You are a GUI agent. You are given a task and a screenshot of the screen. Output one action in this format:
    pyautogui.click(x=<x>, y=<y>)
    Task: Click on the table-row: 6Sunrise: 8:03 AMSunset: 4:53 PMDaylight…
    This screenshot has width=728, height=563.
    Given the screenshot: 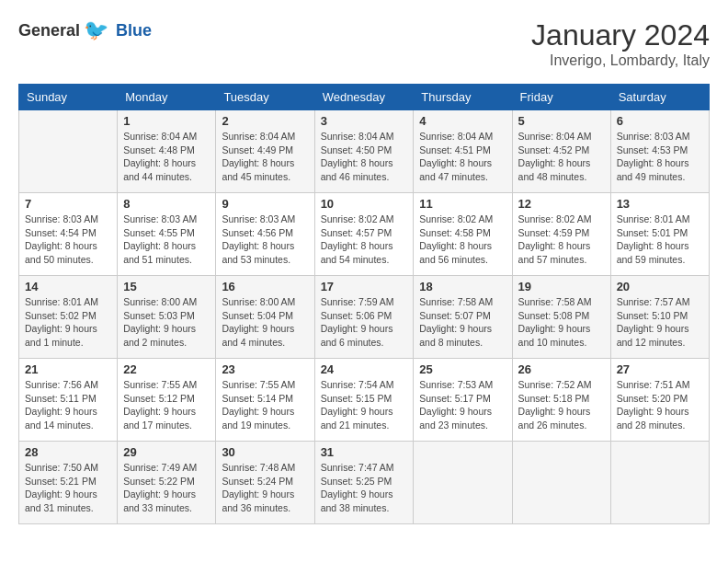 What is the action you would take?
    pyautogui.click(x=660, y=152)
    